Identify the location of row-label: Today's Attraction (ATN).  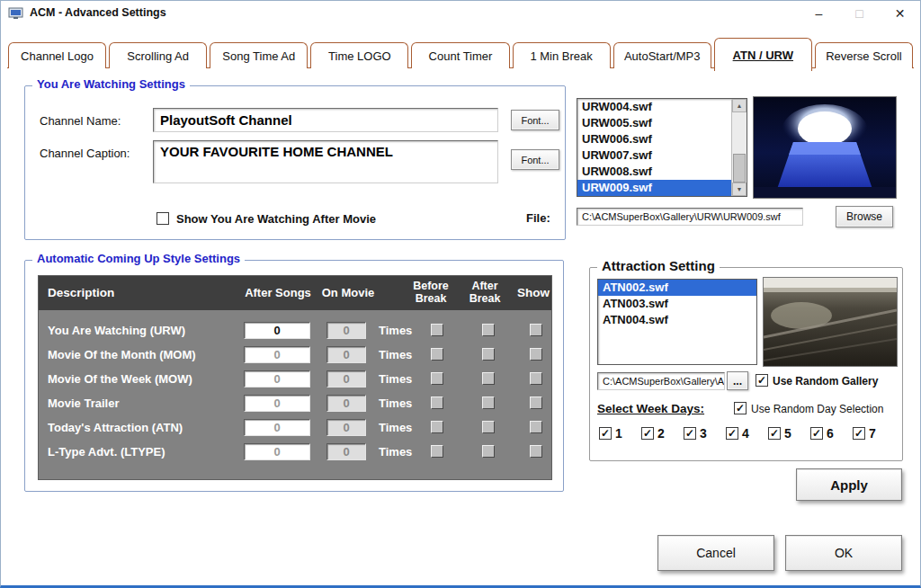
(115, 428).